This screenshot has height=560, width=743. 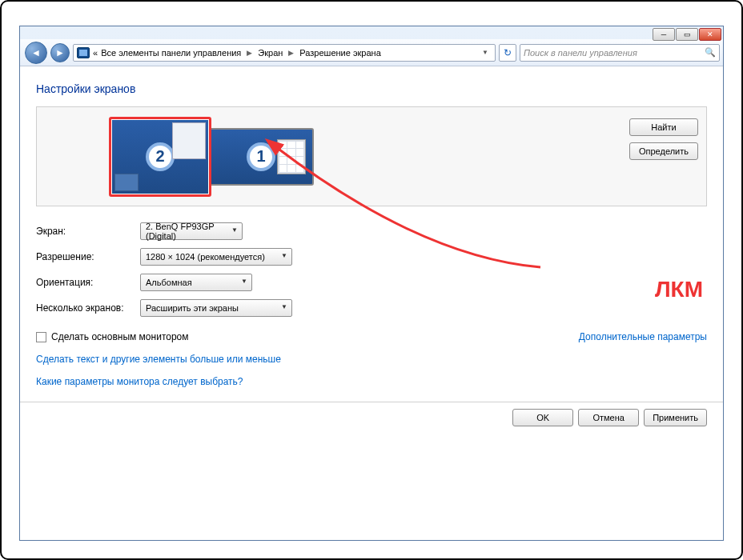 I want to click on make-primary-label: Сделать основным монитором, so click(x=120, y=337).